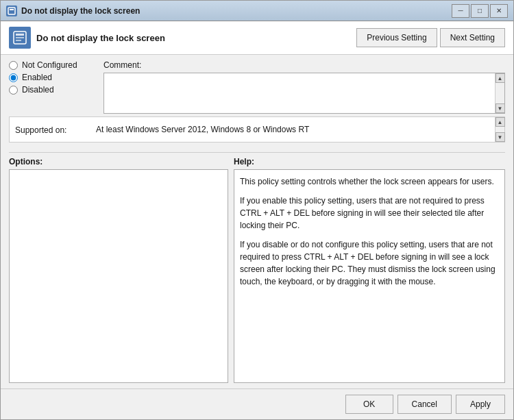 This screenshot has height=420, width=514. I want to click on comment-column: Comment: ▲ ▼, so click(304, 87).